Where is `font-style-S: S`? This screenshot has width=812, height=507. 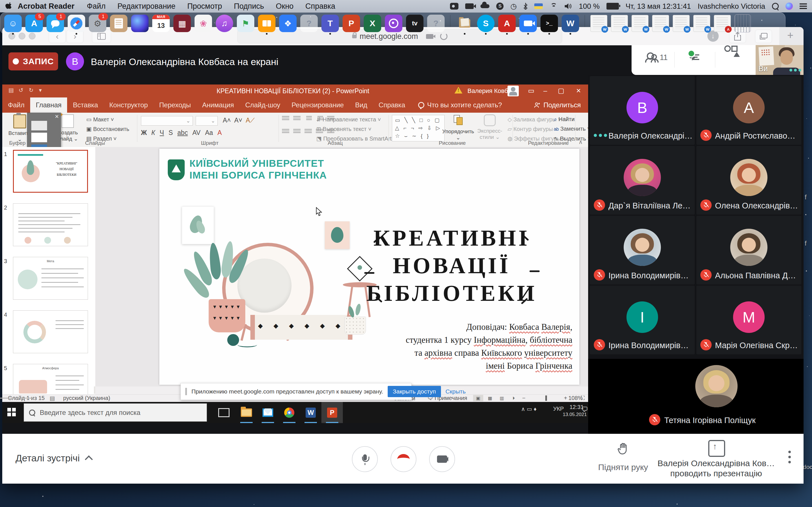
font-style-S: S is located at coordinates (170, 133).